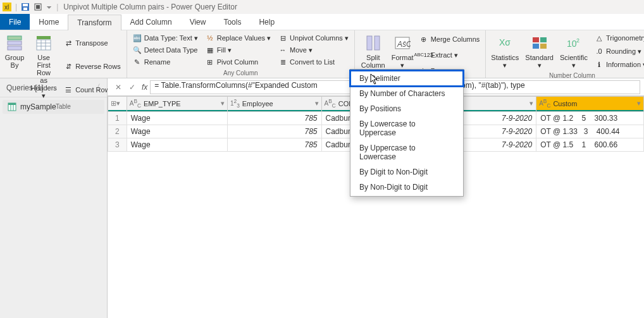 Image resolution: width=644 pixels, height=318 pixels. Describe the element at coordinates (407, 172) in the screenshot. I see `split-by-digit-nondigit: By Digit to Non-Digit` at that location.